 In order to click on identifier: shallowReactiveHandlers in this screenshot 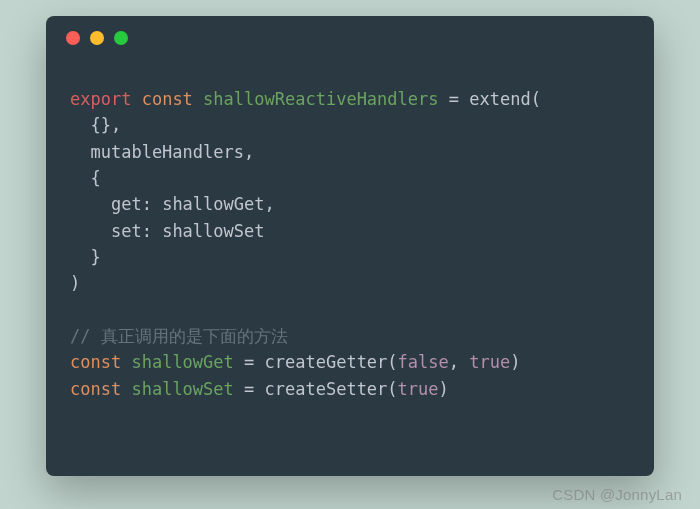, I will do `click(320, 99)`.